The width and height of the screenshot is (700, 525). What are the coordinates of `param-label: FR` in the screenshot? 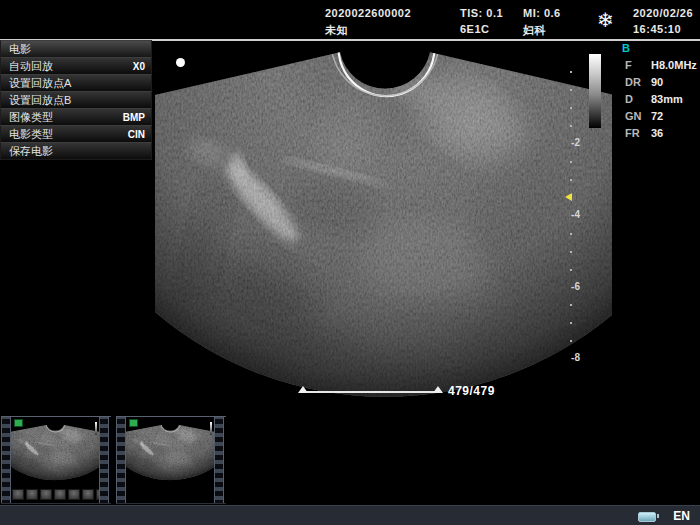 It's located at (638, 136).